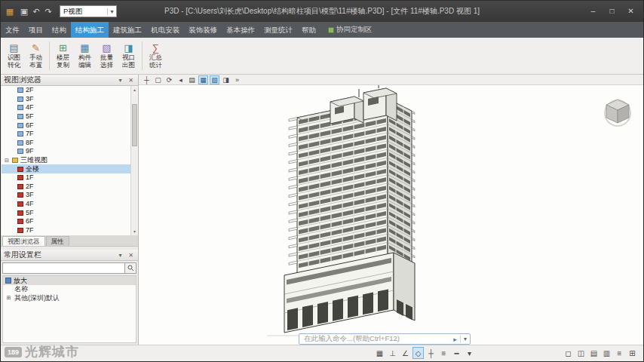  I want to click on list-view-icon: ≡, so click(620, 353).